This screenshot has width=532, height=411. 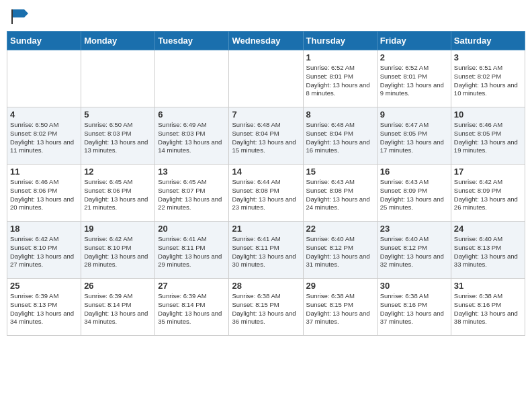 I want to click on day-info-1: Sunrise: 6:52 AM Sunset: 8:01 PM Dayligh…, so click(x=340, y=81).